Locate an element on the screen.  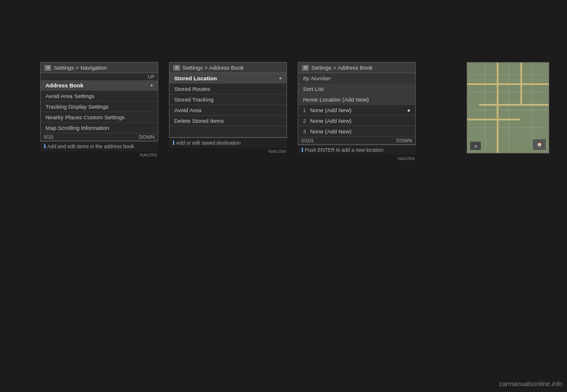
panel-navigation: ⊞ Settings > Navigation UP Address Book … is located at coordinates (99, 112).